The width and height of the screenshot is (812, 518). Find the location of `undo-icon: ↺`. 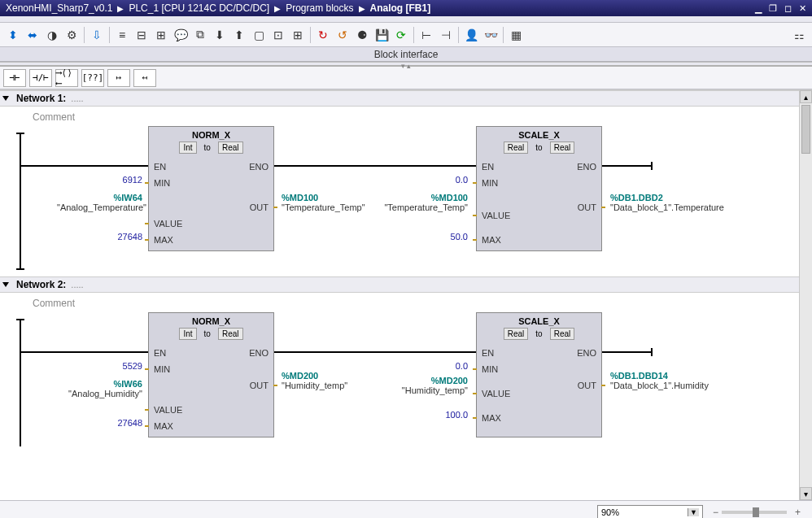

undo-icon: ↺ is located at coordinates (343, 35).